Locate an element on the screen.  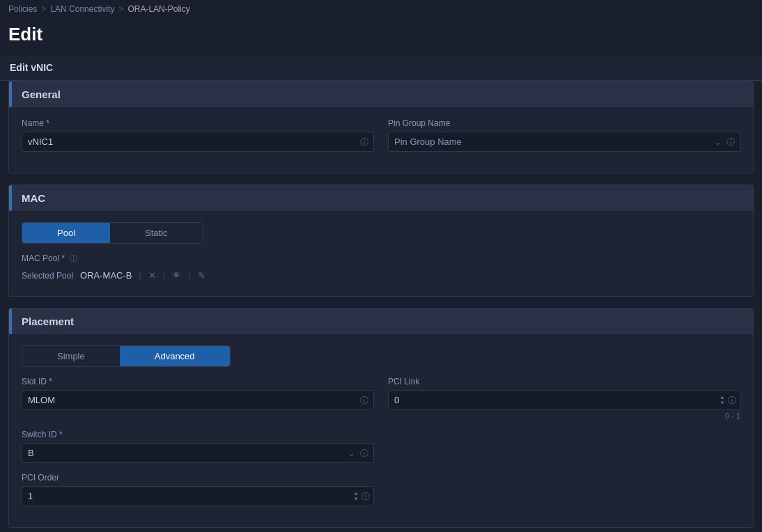
slot-id-label: Slot ID * is located at coordinates (198, 382).